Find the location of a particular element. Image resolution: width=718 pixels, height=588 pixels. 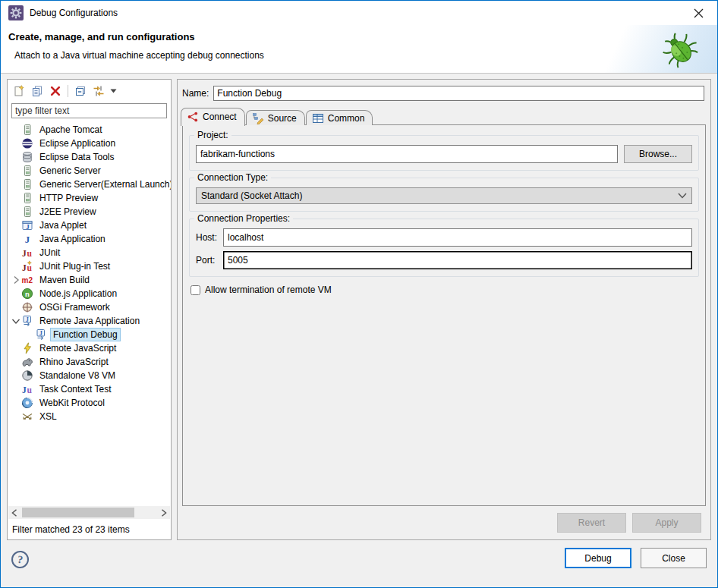

tree-item: JJava Applet is located at coordinates (90, 225).